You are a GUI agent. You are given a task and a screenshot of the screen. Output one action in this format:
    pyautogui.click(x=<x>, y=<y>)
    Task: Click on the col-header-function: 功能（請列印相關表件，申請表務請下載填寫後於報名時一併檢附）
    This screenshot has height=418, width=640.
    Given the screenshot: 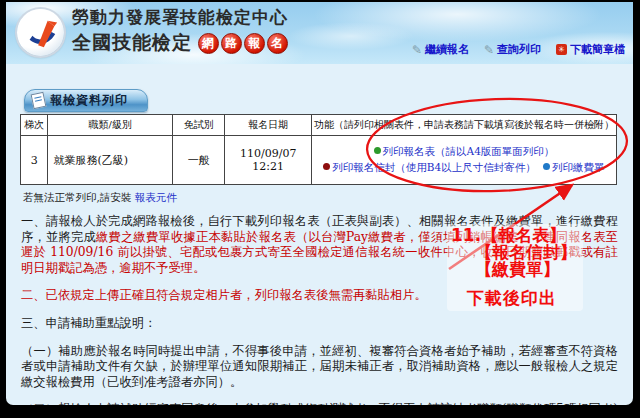 What is the action you would take?
    pyautogui.click(x=464, y=126)
    